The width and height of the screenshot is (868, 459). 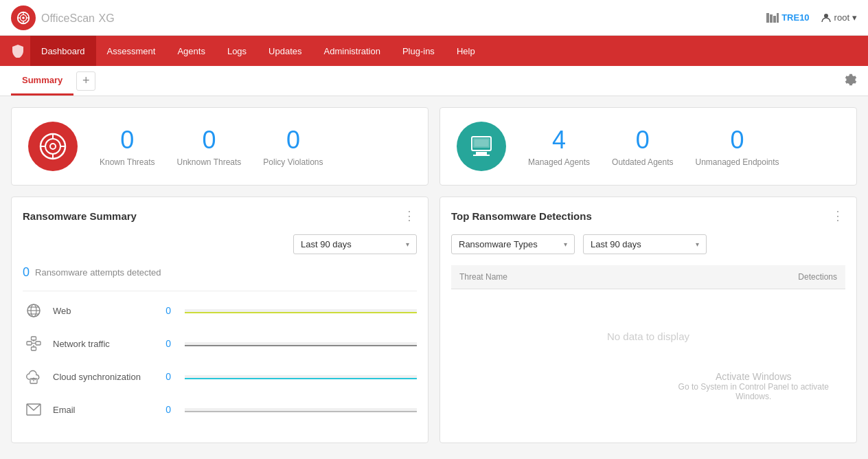 I want to click on top-ransomware-panel-title: Top Ransomware Detections, so click(x=522, y=216).